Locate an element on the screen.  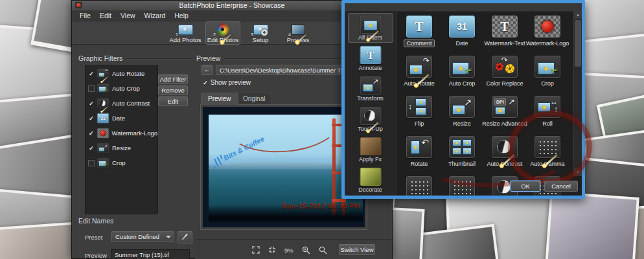
category-annotate: TAnnotate is located at coordinates (371, 58).